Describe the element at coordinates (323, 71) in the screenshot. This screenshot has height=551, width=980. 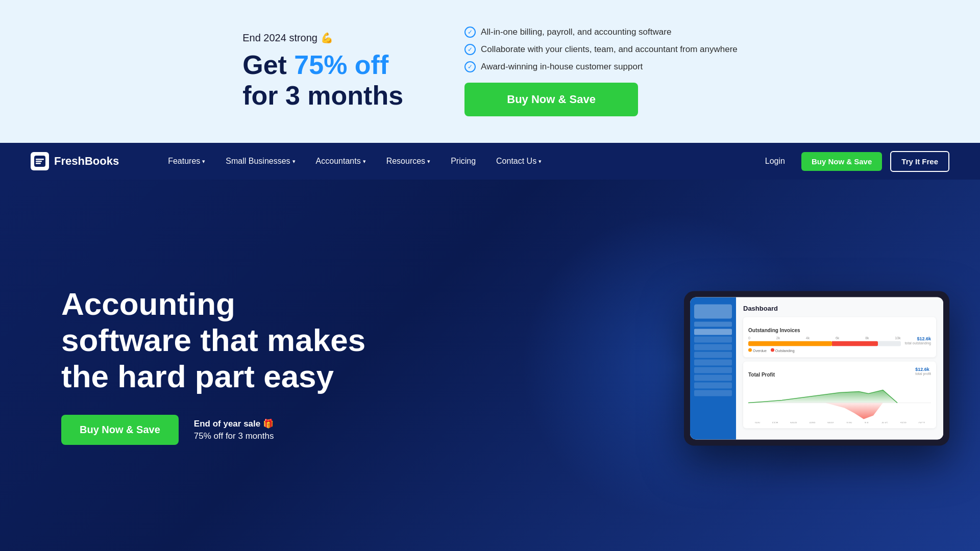
I see `banner-left: End 2024 strong 💪 Get 75% off for 3 mont…` at that location.